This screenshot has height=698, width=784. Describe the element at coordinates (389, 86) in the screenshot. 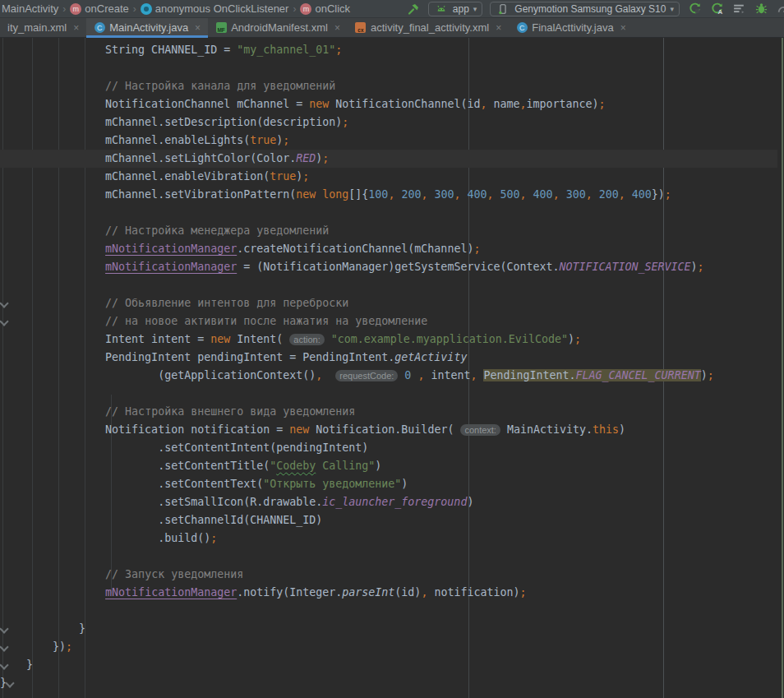

I see `code-line: // Настройка канала для уведомлений` at that location.